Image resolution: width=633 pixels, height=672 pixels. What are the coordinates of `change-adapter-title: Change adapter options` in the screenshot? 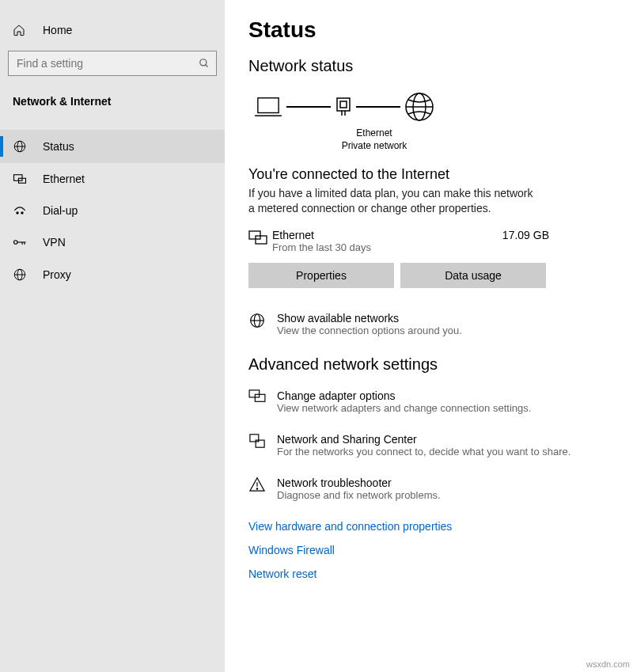 It's located at (404, 396).